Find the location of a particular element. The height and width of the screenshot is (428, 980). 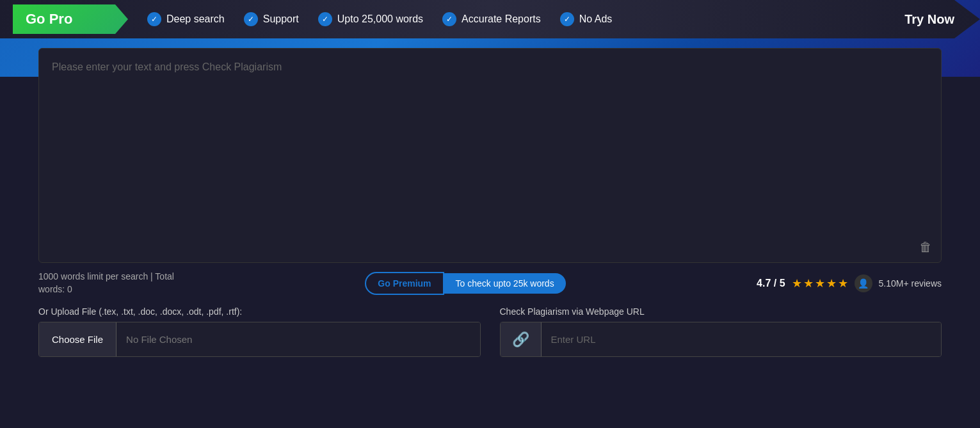

upload-row: Or Upload File (.tex, .txt, .doc, .docx,… is located at coordinates (490, 330).